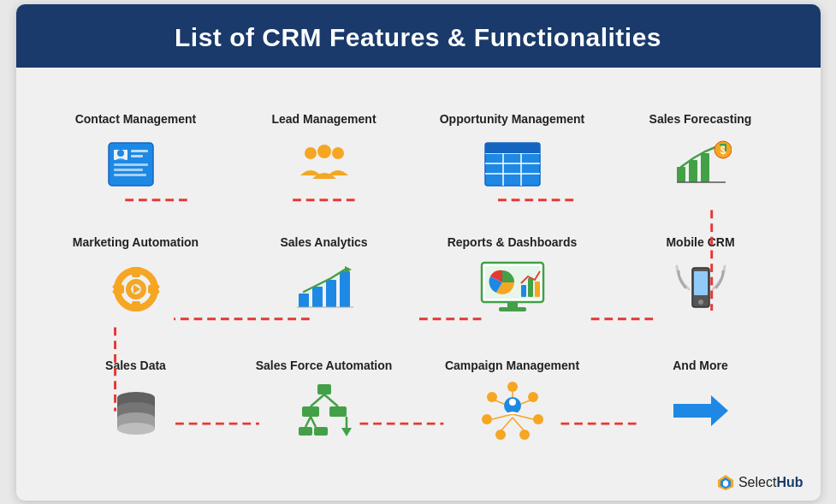  Describe the element at coordinates (701, 148) in the screenshot. I see `feature-sales-forecasting: Sales Forecasting $` at that location.